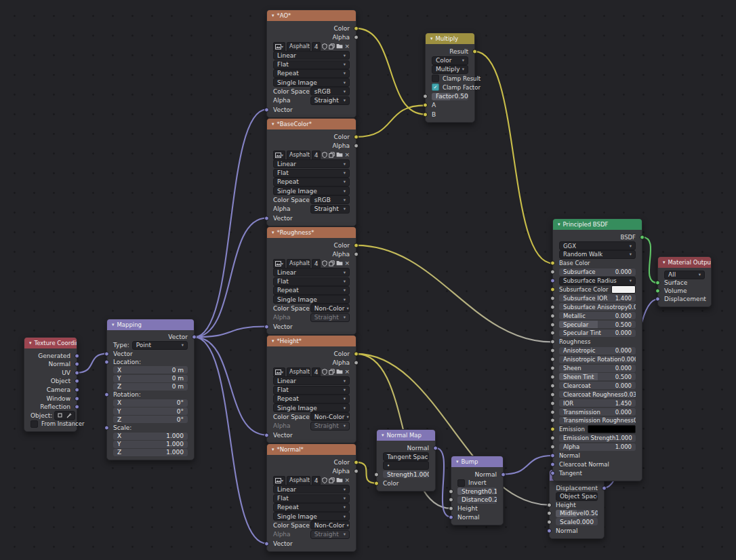 Image resolution: width=736 pixels, height=560 pixels. I want to click on socket-specular-tint-in, so click(553, 334).